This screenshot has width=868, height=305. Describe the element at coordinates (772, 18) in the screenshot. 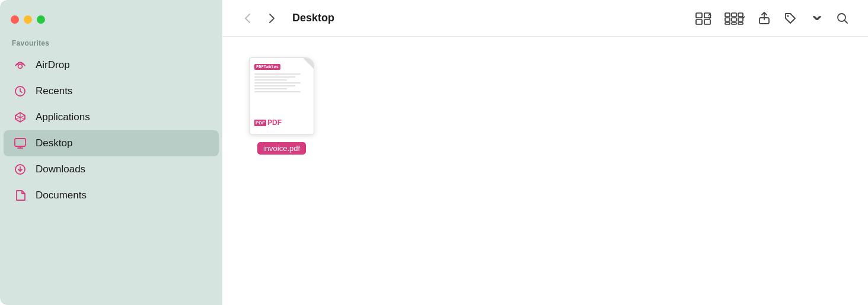

I see `toolbar-actions` at that location.